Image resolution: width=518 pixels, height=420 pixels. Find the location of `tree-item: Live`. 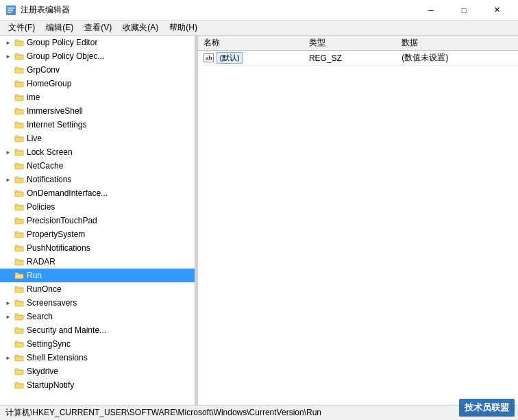

tree-item: Live is located at coordinates (97, 138).